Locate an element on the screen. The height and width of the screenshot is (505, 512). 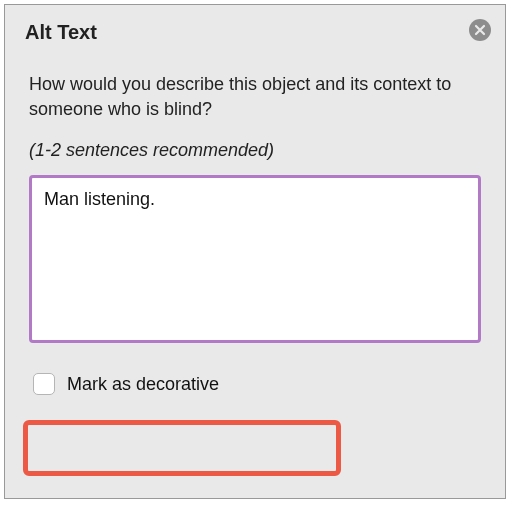
panel-title: Alt Text is located at coordinates (255, 32).